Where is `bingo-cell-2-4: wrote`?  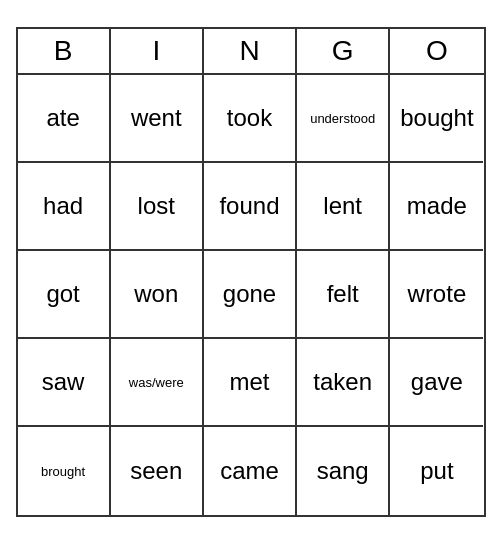 bingo-cell-2-4: wrote is located at coordinates (436, 295).